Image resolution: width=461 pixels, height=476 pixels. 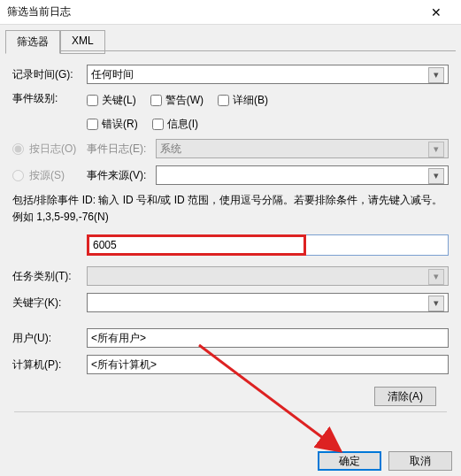 I want to click on id-input-row, so click(x=267, y=245).